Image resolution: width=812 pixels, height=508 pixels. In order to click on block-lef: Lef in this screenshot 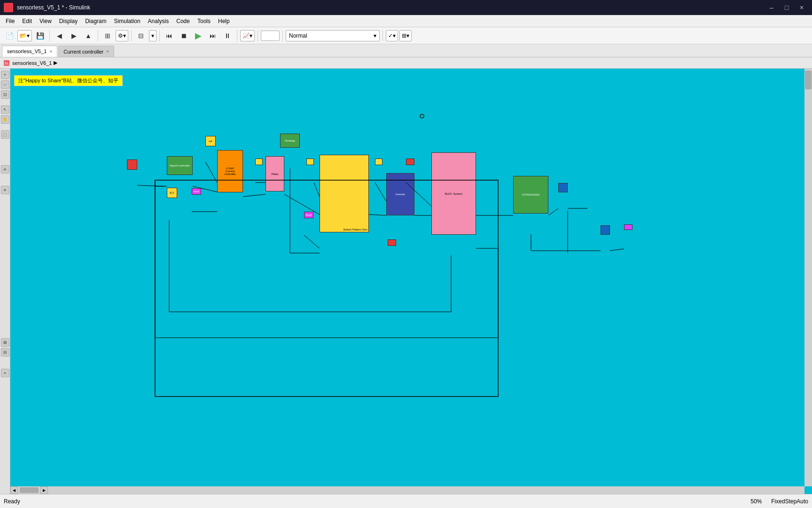, I will do `click(211, 141)`.